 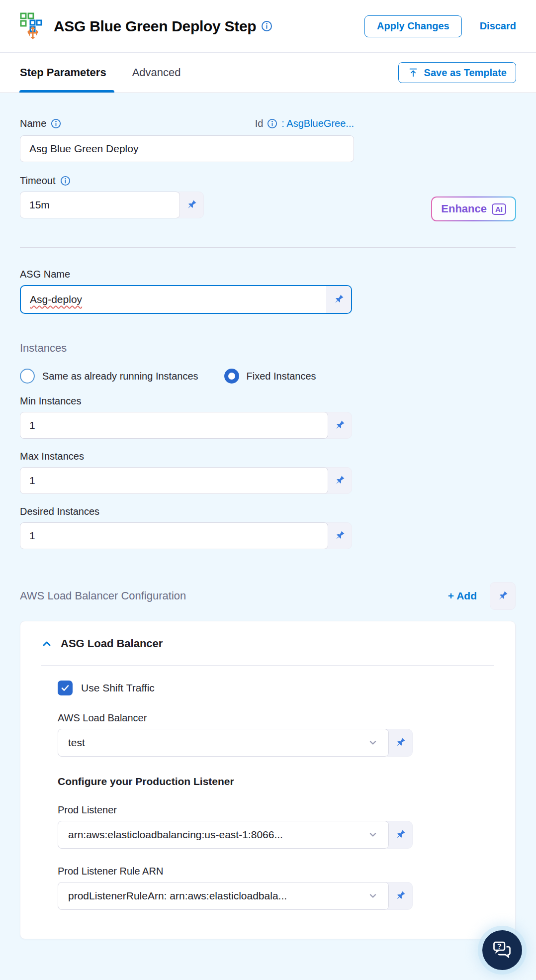 What do you see at coordinates (268, 457) in the screenshot?
I see `max-instances-label: Max Instances` at bounding box center [268, 457].